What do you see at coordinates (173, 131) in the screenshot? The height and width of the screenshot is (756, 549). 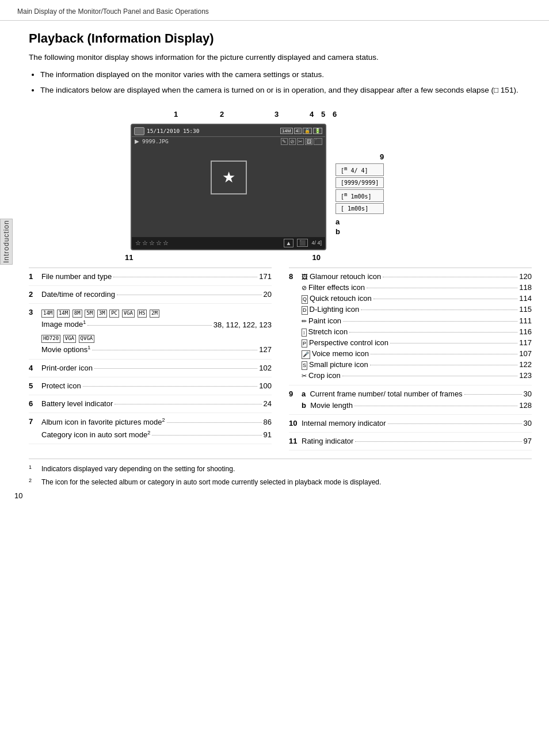 I see `screen-date: 15/11/2010 15:30` at bounding box center [173, 131].